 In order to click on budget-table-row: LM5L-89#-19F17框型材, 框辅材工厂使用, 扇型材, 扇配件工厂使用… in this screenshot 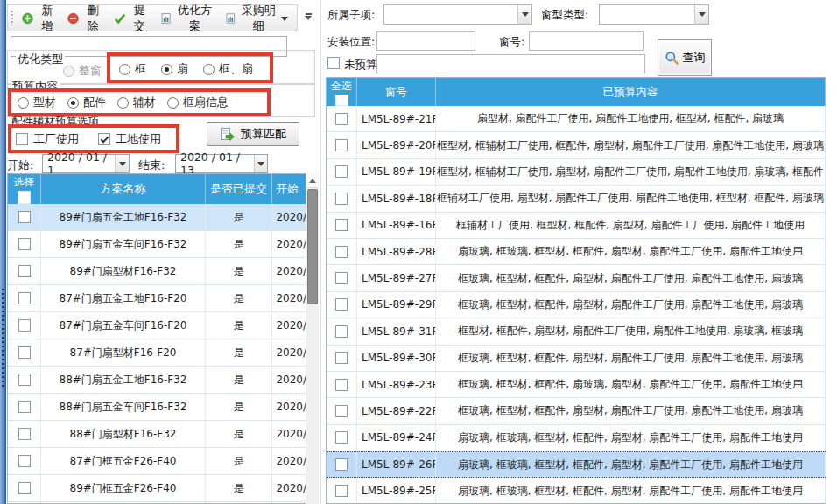, I will do `click(576, 172)`.